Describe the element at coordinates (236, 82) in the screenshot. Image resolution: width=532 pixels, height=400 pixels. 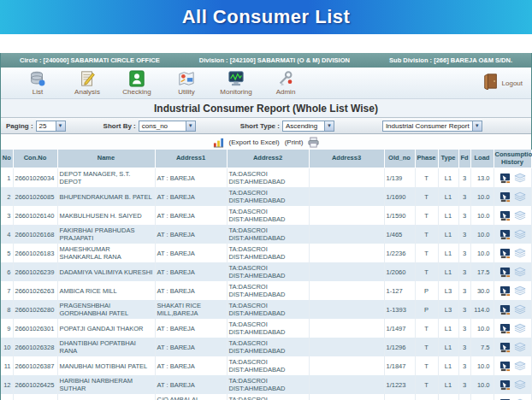
I see `nav-item-monitoring: Monitoring` at that location.